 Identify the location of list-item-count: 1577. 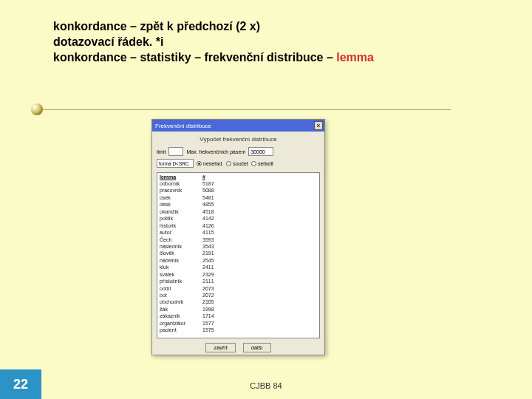
(208, 324).